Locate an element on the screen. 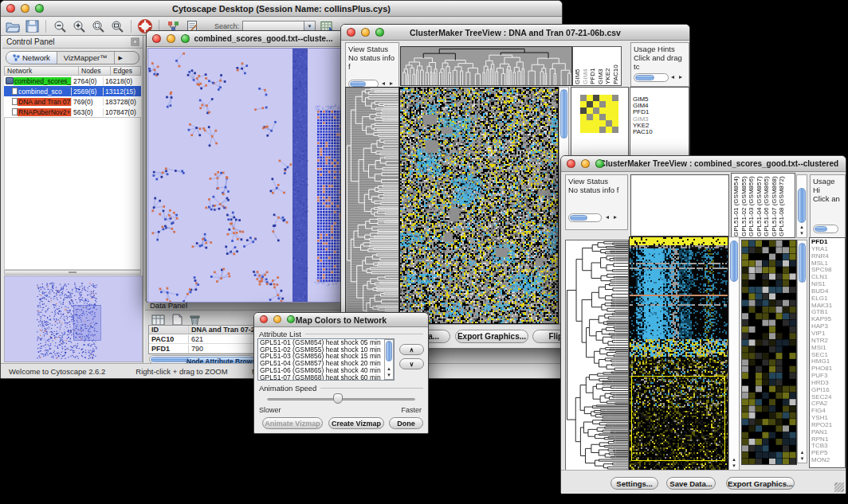 The image size is (848, 504). attribute-list: GPL51-01 (GSM854) heat shock 05 minGPL51… is located at coordinates (326, 360).